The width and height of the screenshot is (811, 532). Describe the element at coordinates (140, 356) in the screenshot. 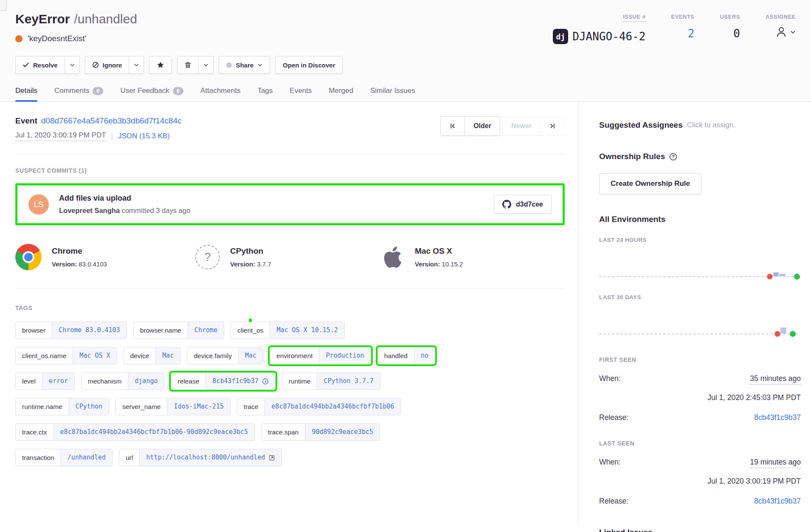

I see `tag-key: device` at that location.